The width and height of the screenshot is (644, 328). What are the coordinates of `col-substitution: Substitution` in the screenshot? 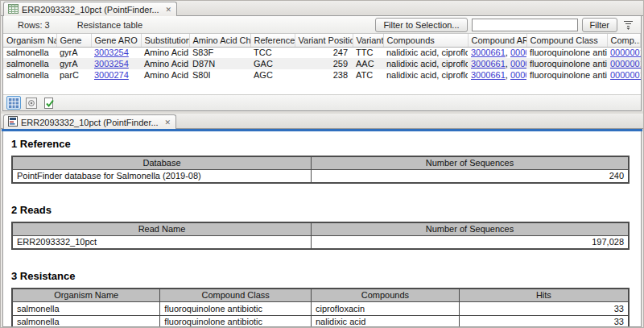 It's located at (165, 40).